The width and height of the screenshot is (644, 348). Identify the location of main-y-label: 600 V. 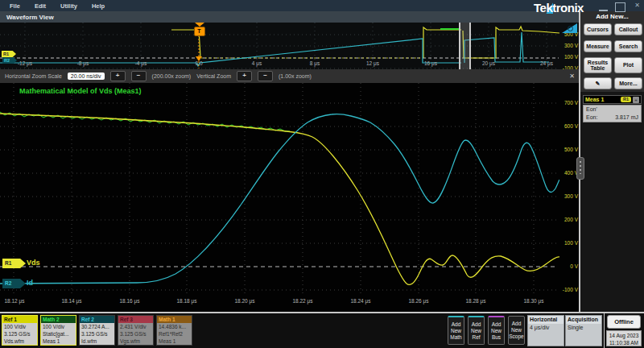
(568, 126).